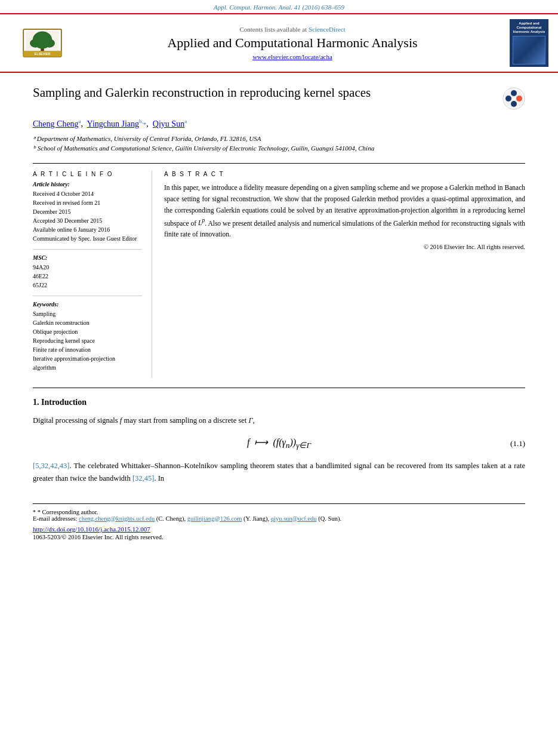 Image resolution: width=558 pixels, height=756 pixels. What do you see at coordinates (279, 512) in the screenshot?
I see `corresponding-author-note: * * Corresponding author.` at bounding box center [279, 512].